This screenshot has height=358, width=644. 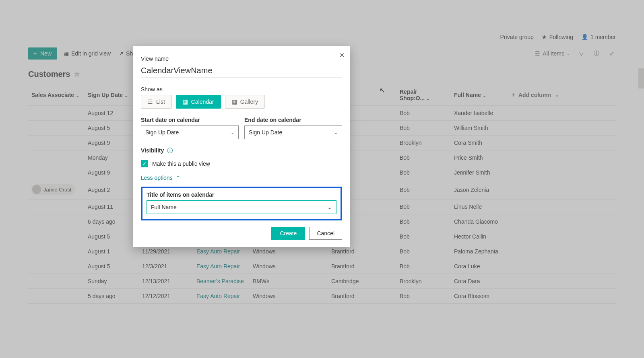 What do you see at coordinates (293, 120) in the screenshot?
I see `end-date-label: End date on calendar` at bounding box center [293, 120].